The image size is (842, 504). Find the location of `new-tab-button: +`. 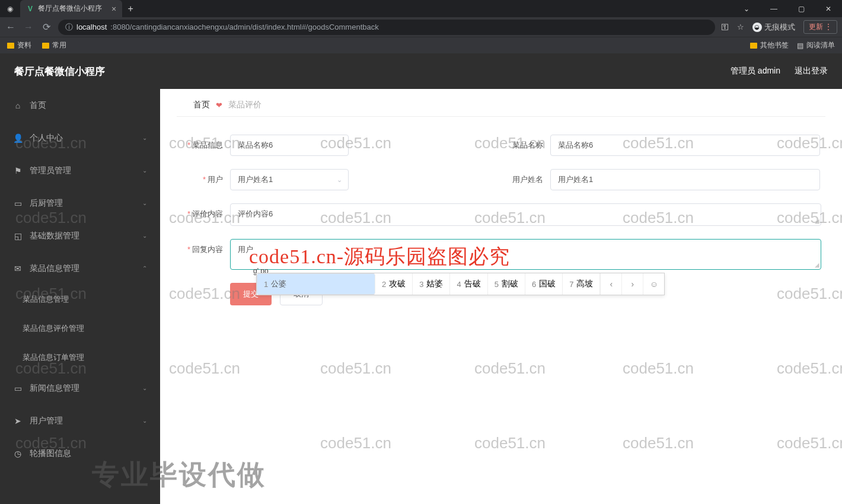

new-tab-button: + is located at coordinates (130, 9).